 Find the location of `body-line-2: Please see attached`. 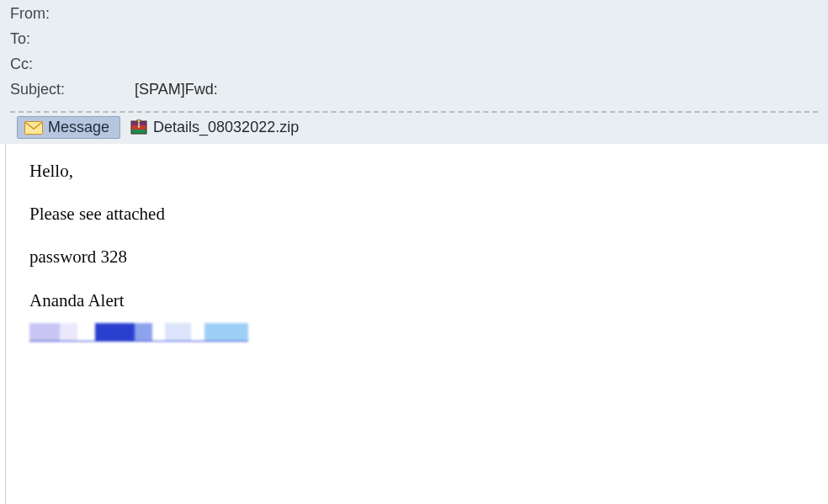

body-line-2: Please see attached is located at coordinates (419, 214).